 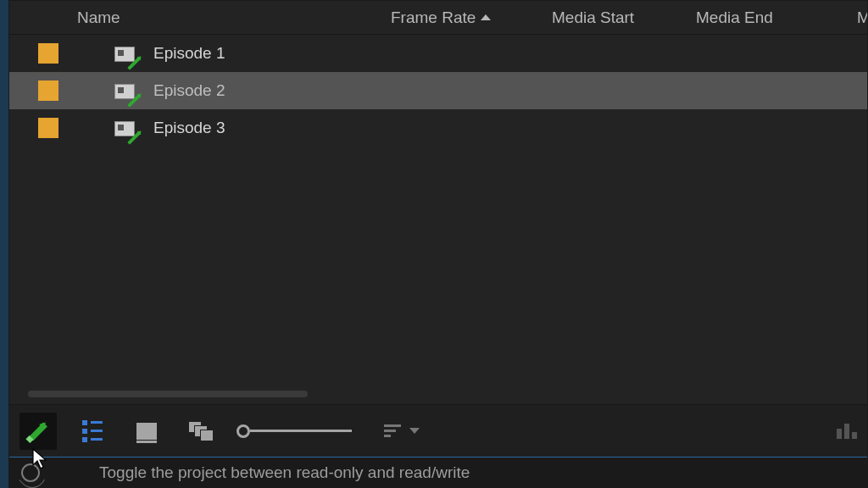 I want to click on icon-view-button, so click(x=147, y=431).